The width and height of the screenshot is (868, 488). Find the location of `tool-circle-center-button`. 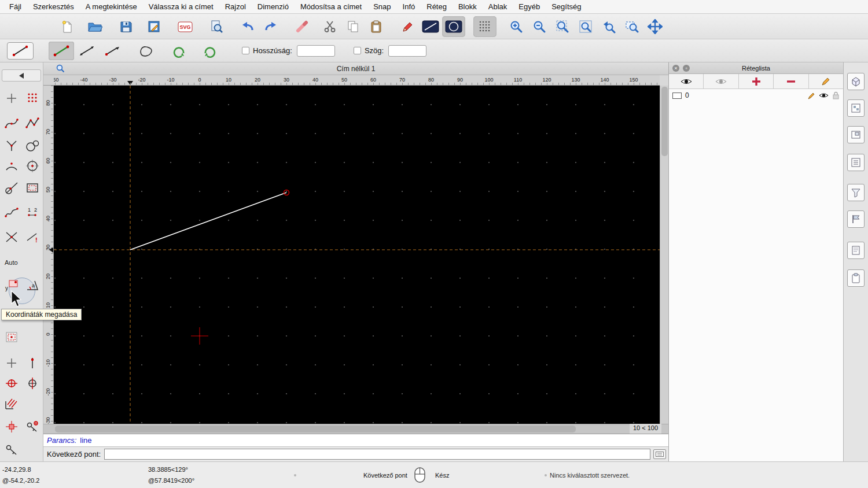

tool-circle-center-button is located at coordinates (32, 166).